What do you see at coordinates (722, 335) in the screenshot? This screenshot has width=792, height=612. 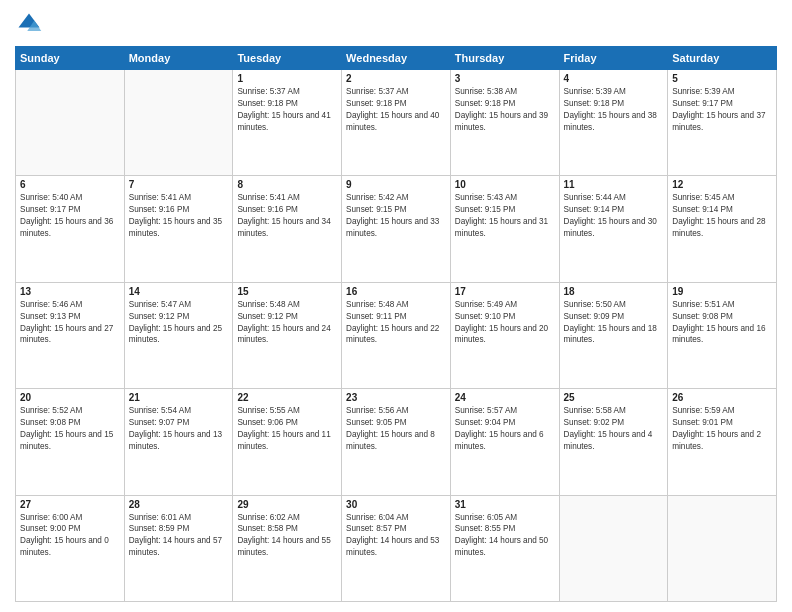 I see `calendar-cell: 19Sunrise: 5:51 AMSunset: 9:08 PMDayligh…` at bounding box center [722, 335].